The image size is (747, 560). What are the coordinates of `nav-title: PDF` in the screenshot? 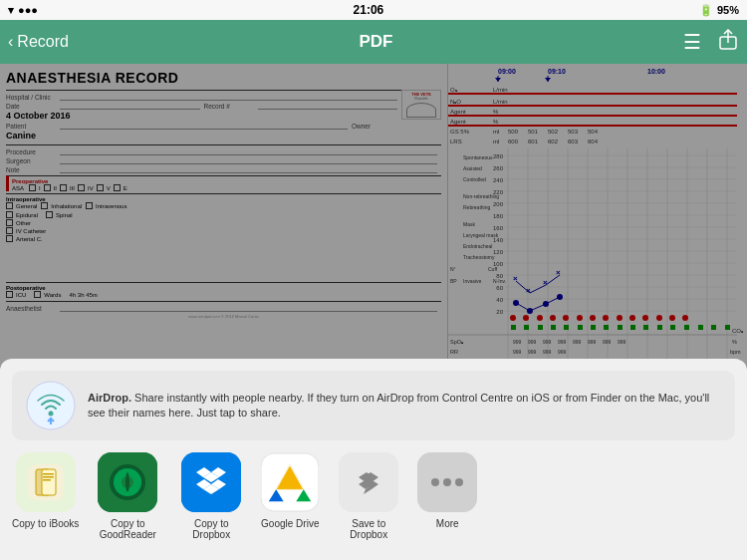 It's located at (375, 42).